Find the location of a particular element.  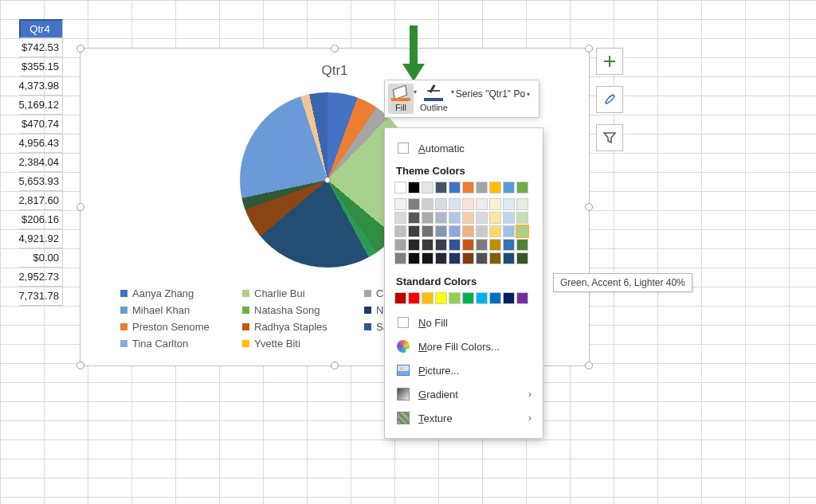

data-cell: $355.15 is located at coordinates (41, 67).